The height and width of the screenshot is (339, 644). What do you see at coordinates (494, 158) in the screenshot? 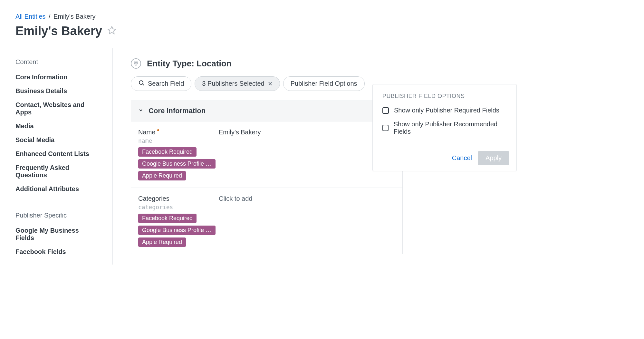
I see `apply-button: Apply` at bounding box center [494, 158].